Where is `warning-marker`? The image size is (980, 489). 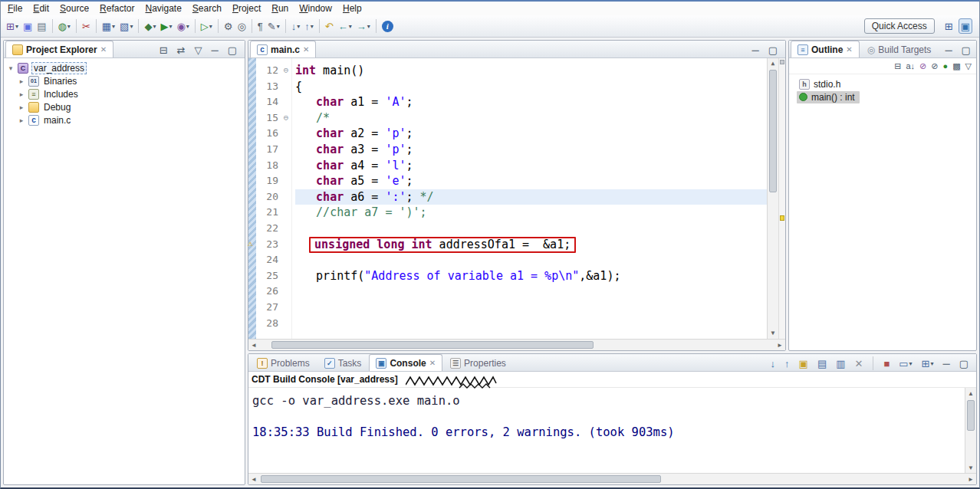 warning-marker is located at coordinates (782, 218).